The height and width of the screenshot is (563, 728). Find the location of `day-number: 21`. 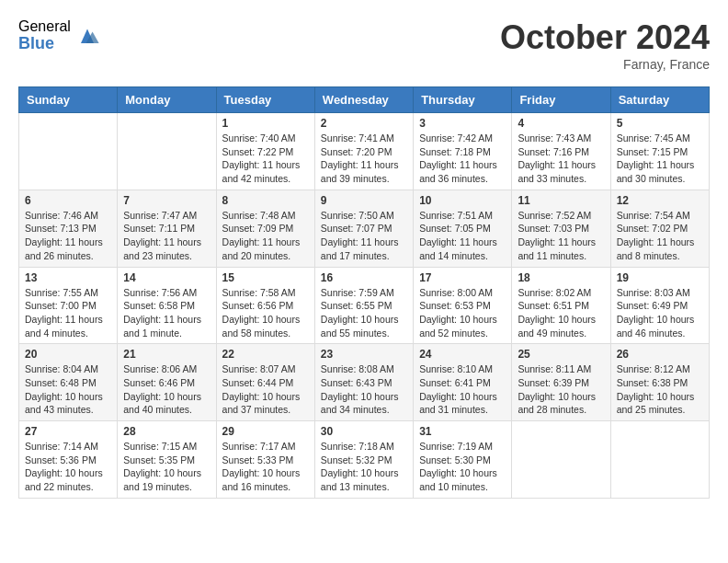

day-number: 21 is located at coordinates (166, 354).